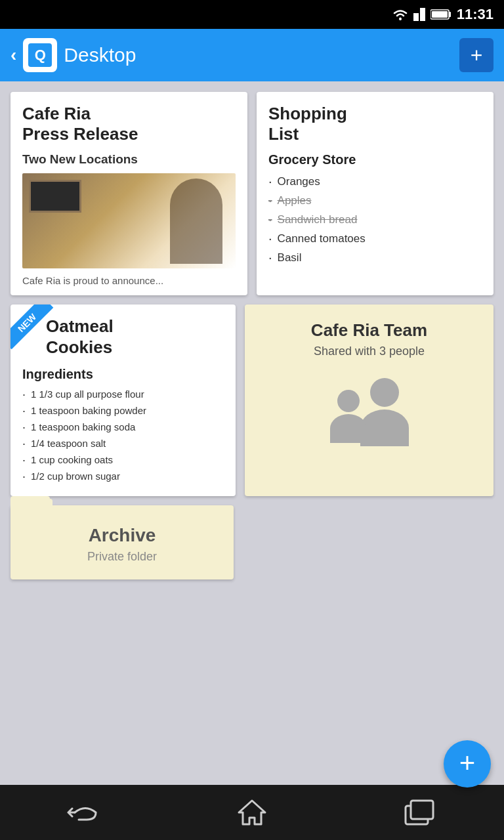 This screenshot has width=504, height=840. What do you see at coordinates (290, 258) in the screenshot?
I see `item-basil-text: Basil` at bounding box center [290, 258].